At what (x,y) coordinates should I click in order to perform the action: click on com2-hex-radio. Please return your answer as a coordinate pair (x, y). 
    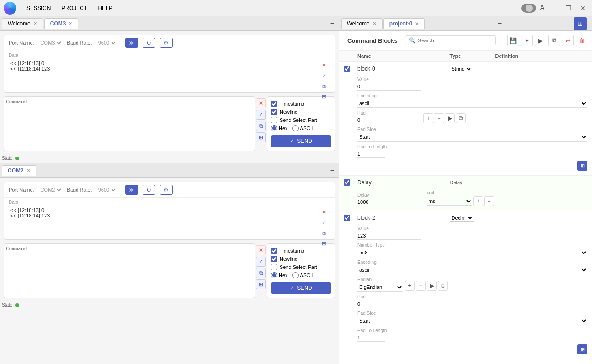
    Looking at the image, I should click on (274, 275).